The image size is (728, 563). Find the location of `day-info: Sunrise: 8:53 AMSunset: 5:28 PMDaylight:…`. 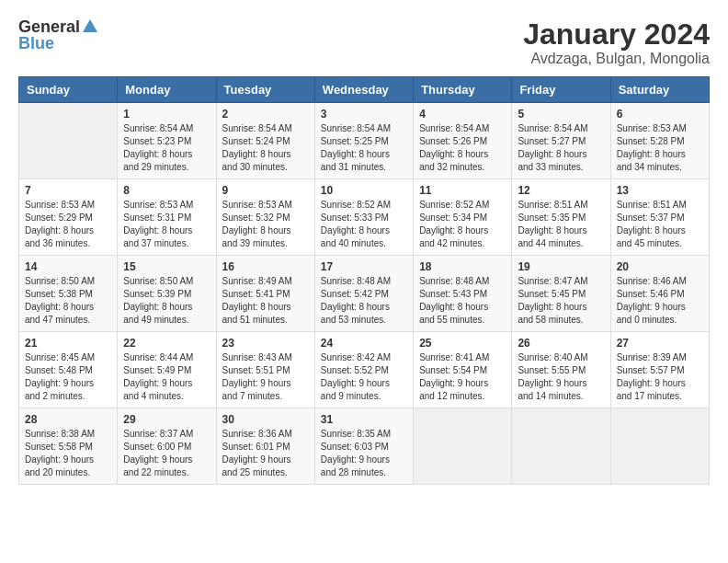

day-info: Sunrise: 8:53 AMSunset: 5:28 PMDaylight:… is located at coordinates (660, 148).